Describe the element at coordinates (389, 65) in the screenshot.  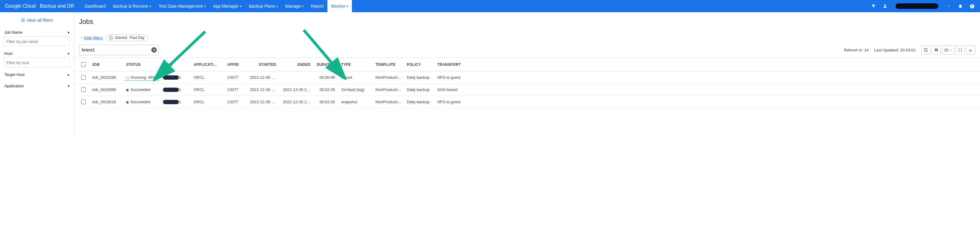
I see `col-template: TEMPLATE` at that location.